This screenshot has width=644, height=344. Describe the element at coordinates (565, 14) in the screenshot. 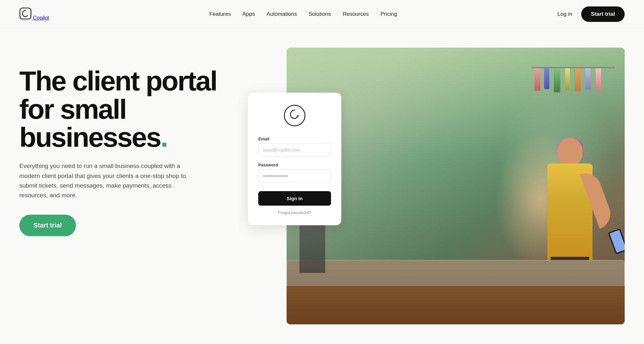

I see `login-link: Log in` at that location.